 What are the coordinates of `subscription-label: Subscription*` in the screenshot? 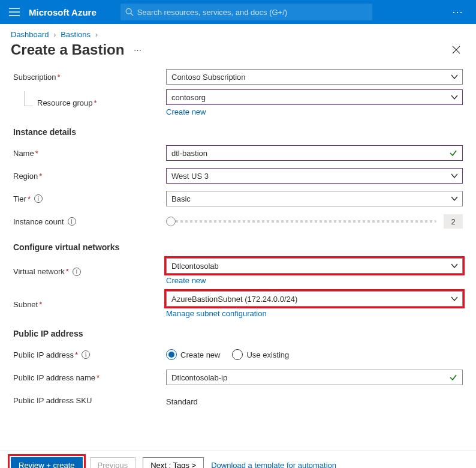 It's located at (90, 77).